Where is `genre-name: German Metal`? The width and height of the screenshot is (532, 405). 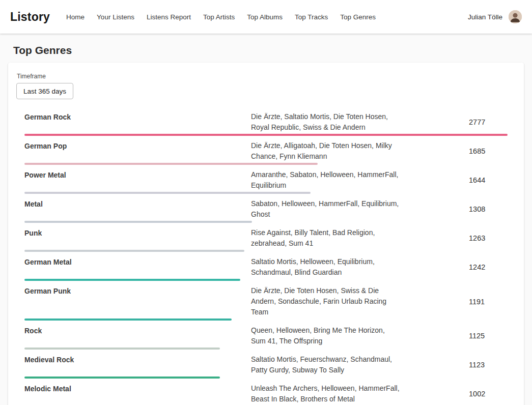 genre-name: German Metal is located at coordinates (137, 262).